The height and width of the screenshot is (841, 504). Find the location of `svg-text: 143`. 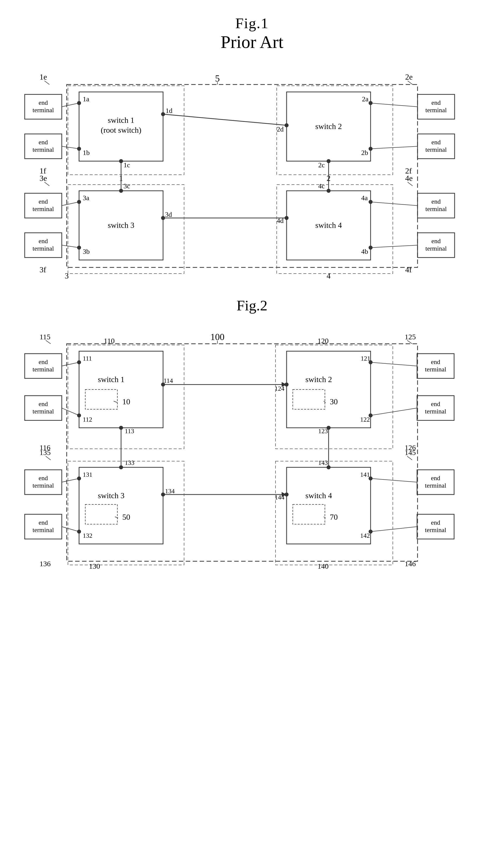

svg-text: 143 is located at coordinates (323, 463).